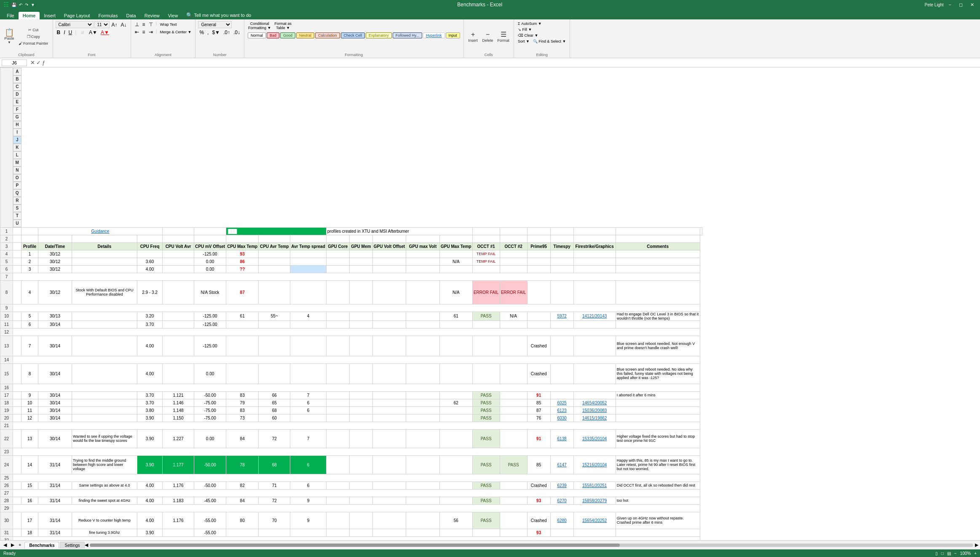  What do you see at coordinates (513, 346) in the screenshot?
I see `cell-q13` at bounding box center [513, 346].